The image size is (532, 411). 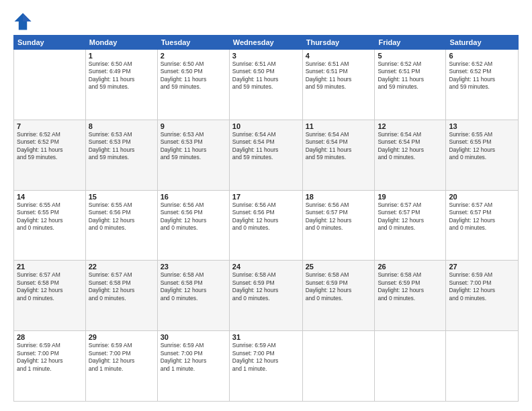 What do you see at coordinates (266, 267) in the screenshot?
I see `day-number: 24` at bounding box center [266, 267].